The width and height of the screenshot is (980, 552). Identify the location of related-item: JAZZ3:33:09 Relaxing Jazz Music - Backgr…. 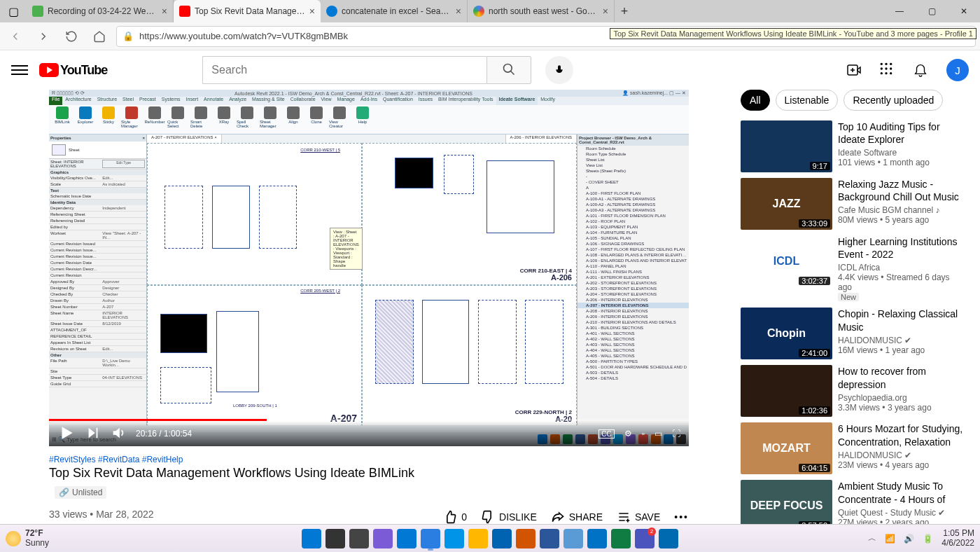
(852, 204).